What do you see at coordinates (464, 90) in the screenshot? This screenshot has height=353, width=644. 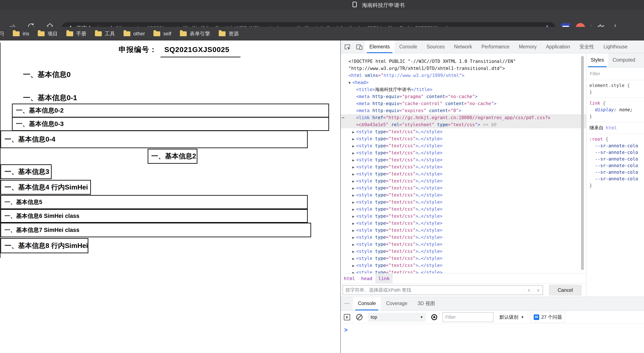 I see `dom-node: <title>海南科技厅申请书</title>` at bounding box center [464, 90].